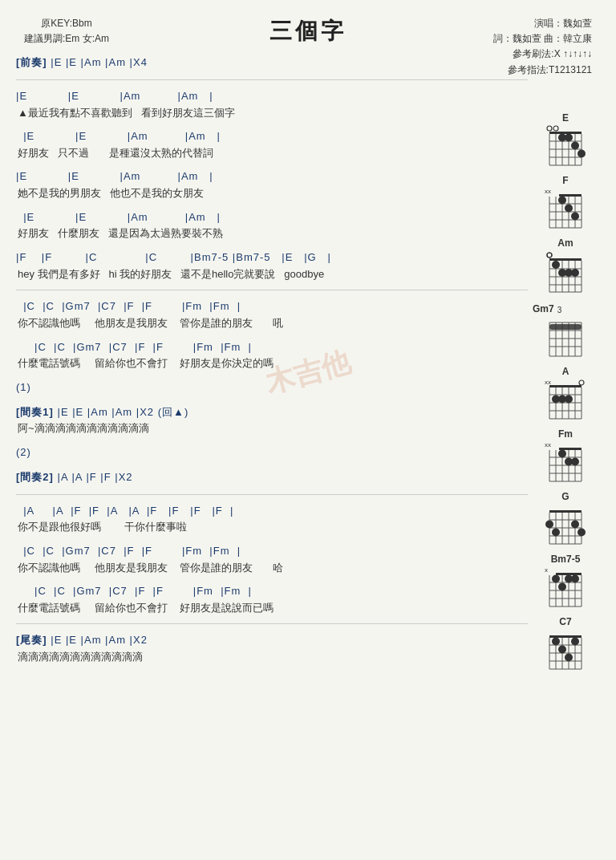  What do you see at coordinates (272, 96) in the screenshot?
I see `verse1a-chords: |E |E |Am |Am |` at bounding box center [272, 96].